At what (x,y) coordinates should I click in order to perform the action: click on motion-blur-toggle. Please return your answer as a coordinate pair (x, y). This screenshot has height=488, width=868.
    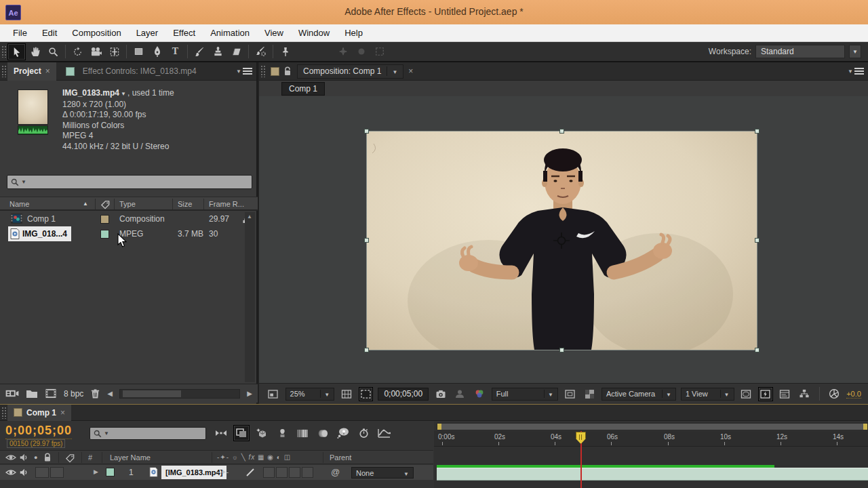
    Looking at the image, I should click on (294, 472).